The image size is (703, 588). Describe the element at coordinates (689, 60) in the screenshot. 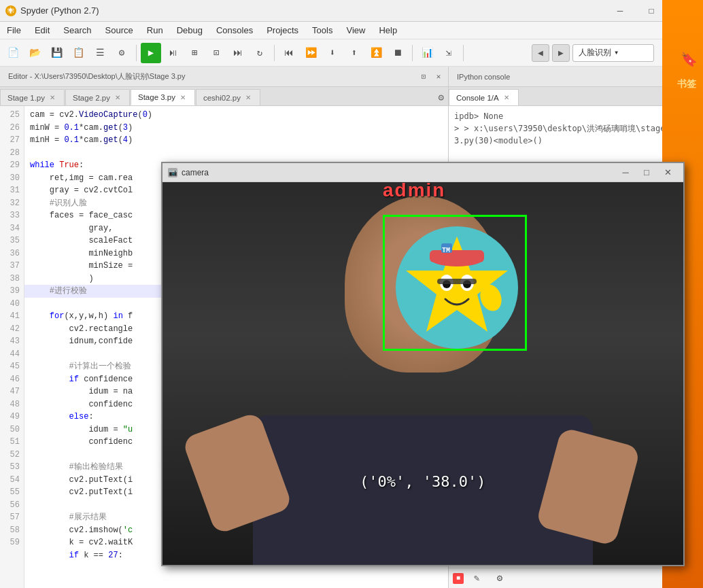

I see `bookmark-icon: 🔖` at that location.